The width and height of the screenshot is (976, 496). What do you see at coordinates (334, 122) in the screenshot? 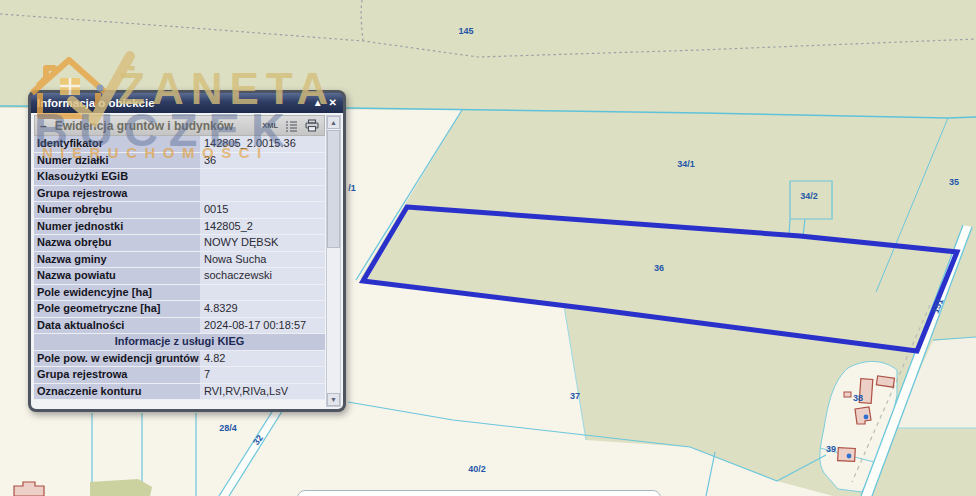
I see `scroll-up-button: ▲` at bounding box center [334, 122].